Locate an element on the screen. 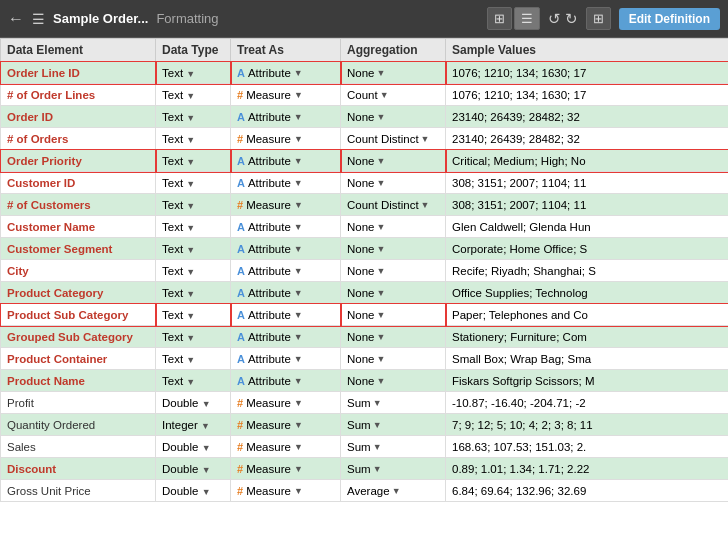 Image resolution: width=728 pixels, height=533 pixels. list-view-button: ☰ is located at coordinates (527, 18).